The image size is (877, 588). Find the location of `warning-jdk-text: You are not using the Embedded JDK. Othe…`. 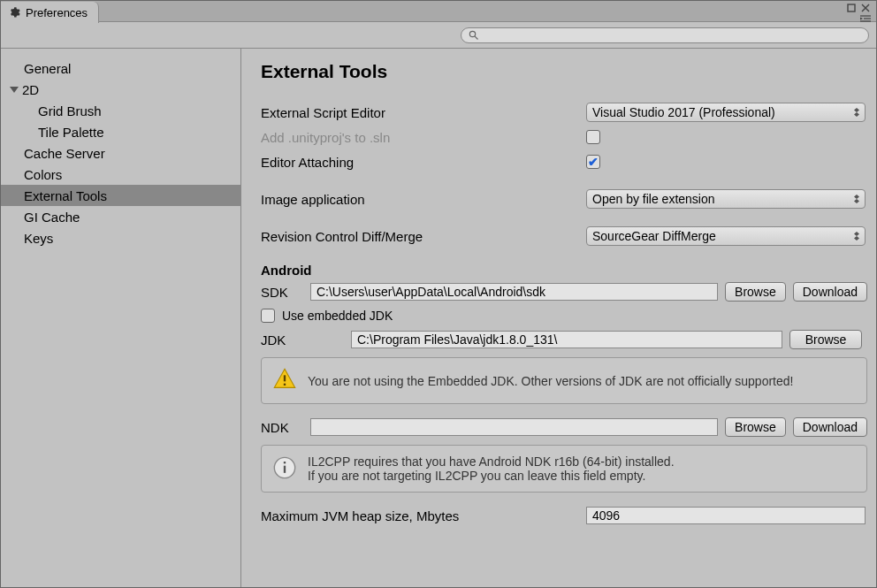

warning-jdk-text: You are not using the Embedded JDK. Othe… is located at coordinates (550, 381).